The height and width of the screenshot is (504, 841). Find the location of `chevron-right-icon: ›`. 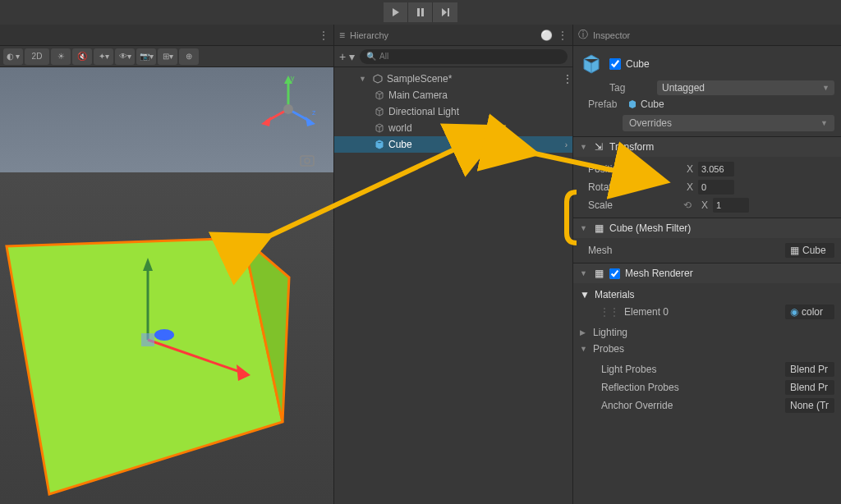

chevron-right-icon: › is located at coordinates (568, 144).